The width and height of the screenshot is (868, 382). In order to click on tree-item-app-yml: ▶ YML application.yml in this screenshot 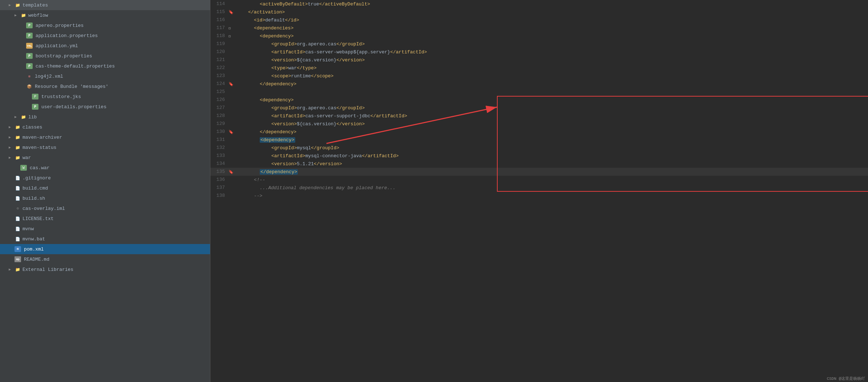, I will do `click(105, 46)`.